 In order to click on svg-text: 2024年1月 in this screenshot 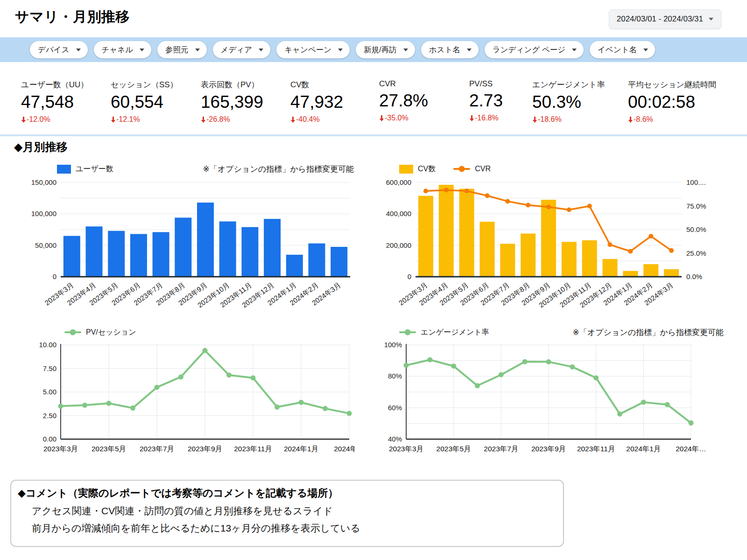, I will do `click(643, 449)`.